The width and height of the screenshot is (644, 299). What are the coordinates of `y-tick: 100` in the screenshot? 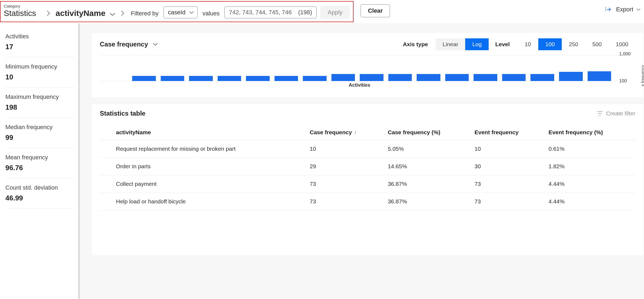 It's located at (623, 81).